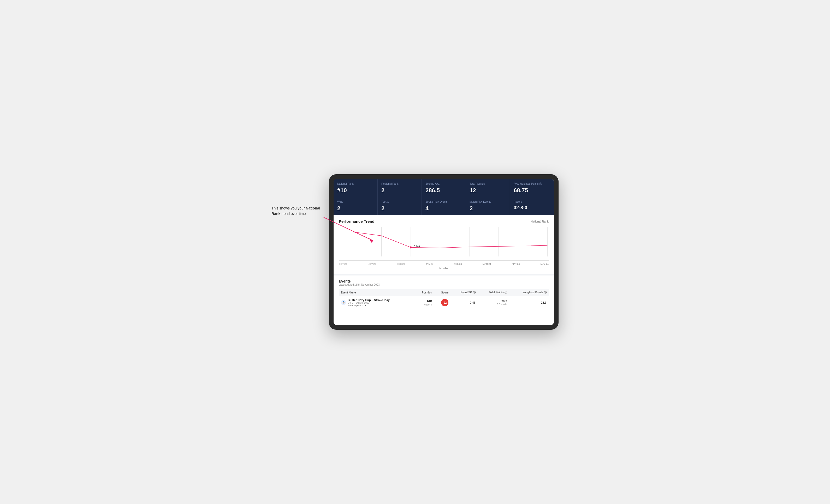  I want to click on stat-regional-rank-label: Regional Rank, so click(400, 184).